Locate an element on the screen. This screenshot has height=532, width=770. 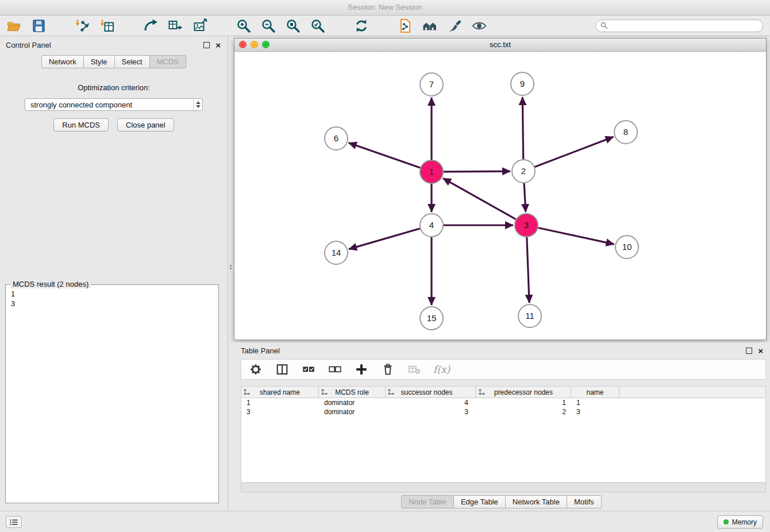
graph-node-1: 1 is located at coordinates (432, 172).